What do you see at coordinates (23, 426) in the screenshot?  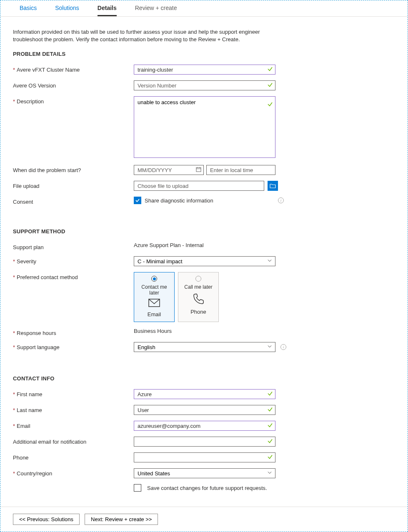 I see `email-label: Email` at bounding box center [23, 426].